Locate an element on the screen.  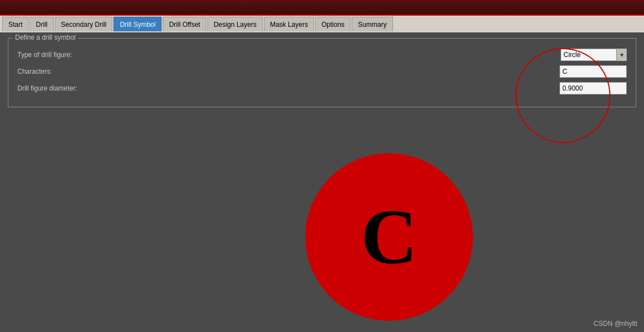
type-input-area: Circle ▼ is located at coordinates (594, 55).